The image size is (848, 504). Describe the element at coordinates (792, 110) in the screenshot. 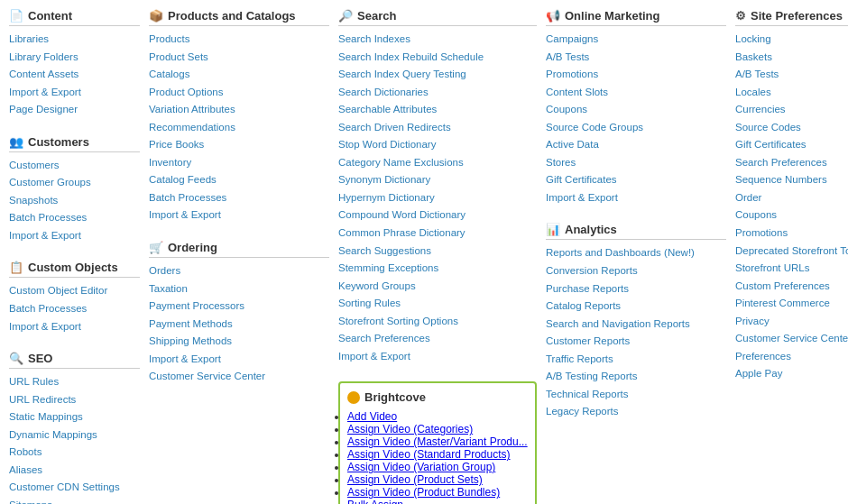

I see `link-currencies: Currencies` at that location.